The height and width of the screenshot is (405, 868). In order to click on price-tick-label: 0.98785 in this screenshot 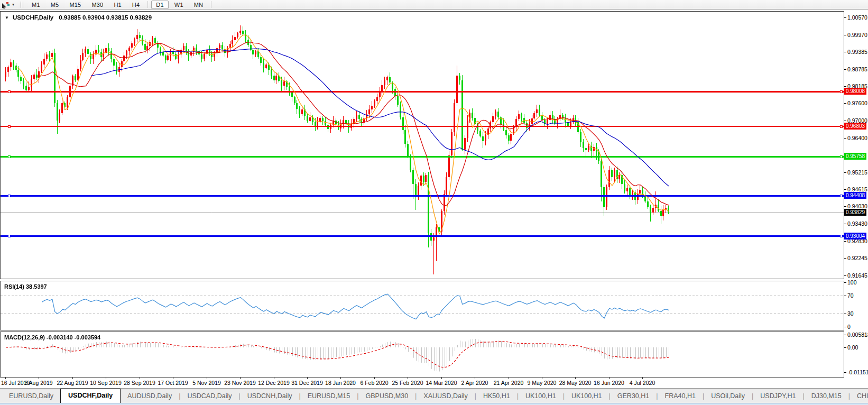, I will do `click(857, 69)`.